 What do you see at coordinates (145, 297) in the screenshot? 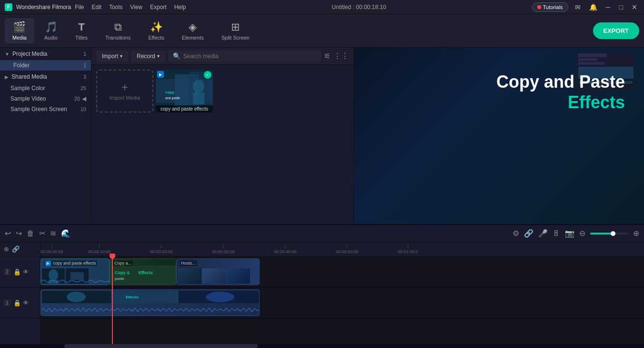
I see `main-frame-2: Effects` at bounding box center [145, 297].